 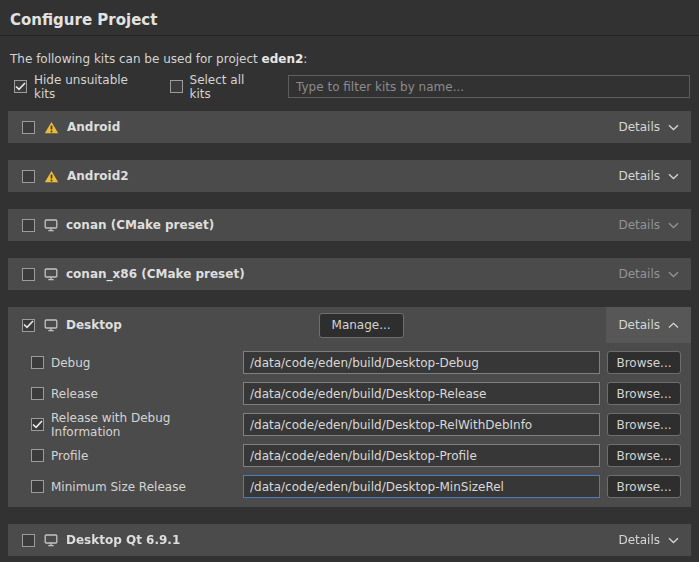 I want to click on kits-description-suffix: :, so click(x=305, y=59).